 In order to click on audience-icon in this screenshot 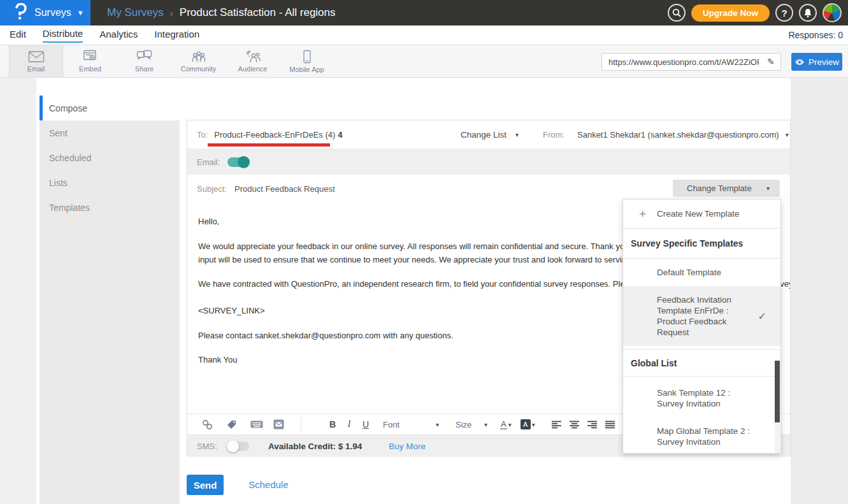, I will do `click(253, 56)`.